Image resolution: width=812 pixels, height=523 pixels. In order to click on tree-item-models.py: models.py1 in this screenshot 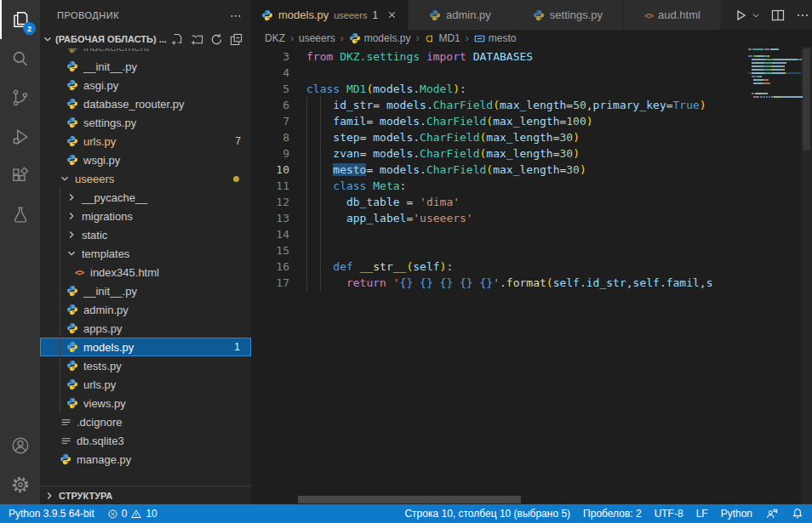, I will do `click(146, 347)`.